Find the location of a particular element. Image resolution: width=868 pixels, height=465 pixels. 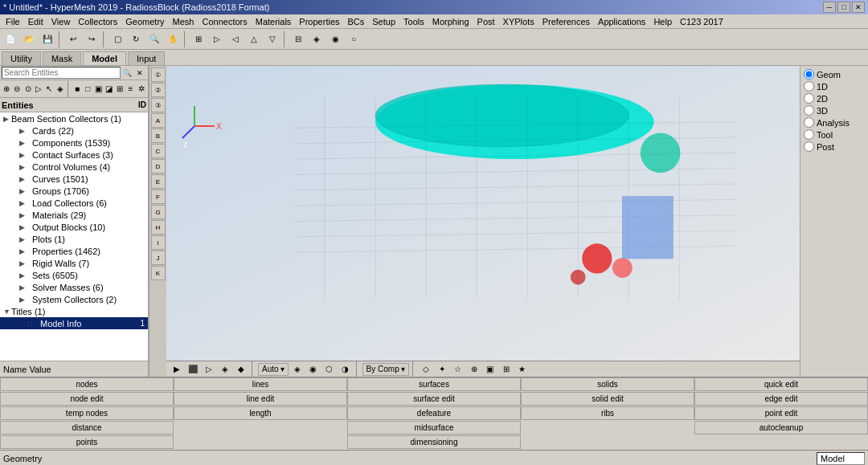

radio-3d is located at coordinates (809, 111).